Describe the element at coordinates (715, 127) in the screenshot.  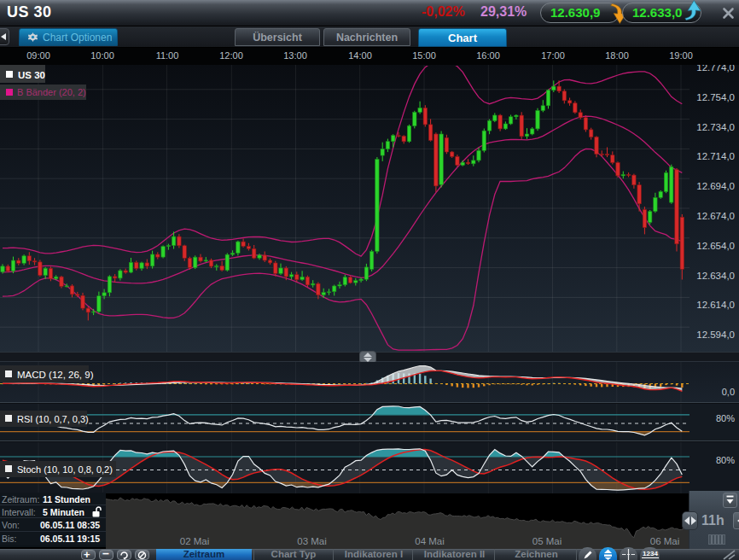
I see `svg-text: 12.734,0` at that location.